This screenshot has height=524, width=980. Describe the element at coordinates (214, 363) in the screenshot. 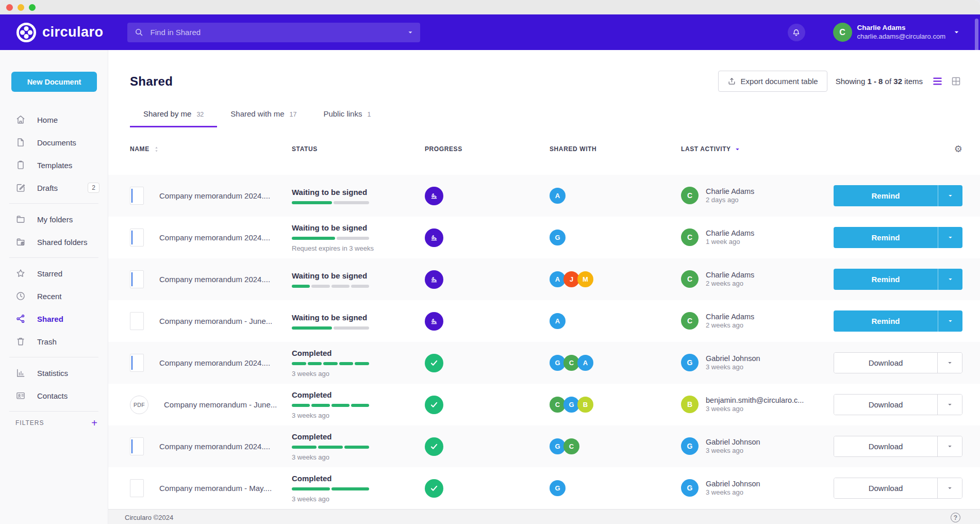

I see `document-name: Company memorandum 2024....` at that location.